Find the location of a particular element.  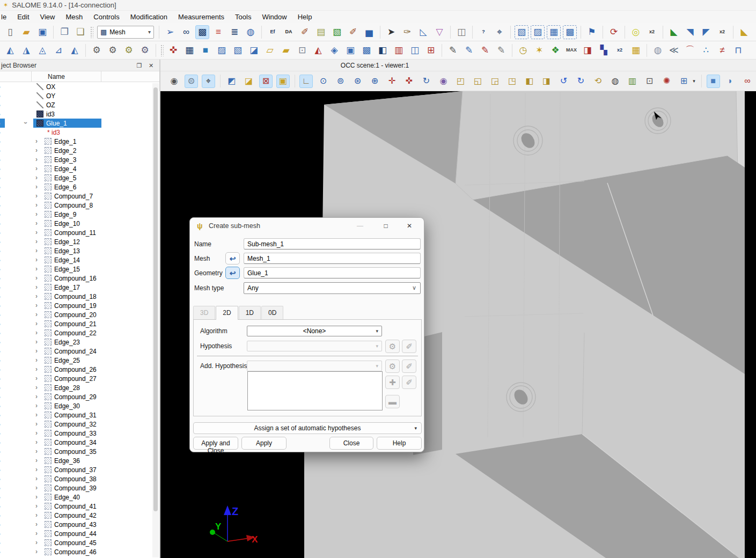

show-object-button: ◫ is located at coordinates (461, 32).